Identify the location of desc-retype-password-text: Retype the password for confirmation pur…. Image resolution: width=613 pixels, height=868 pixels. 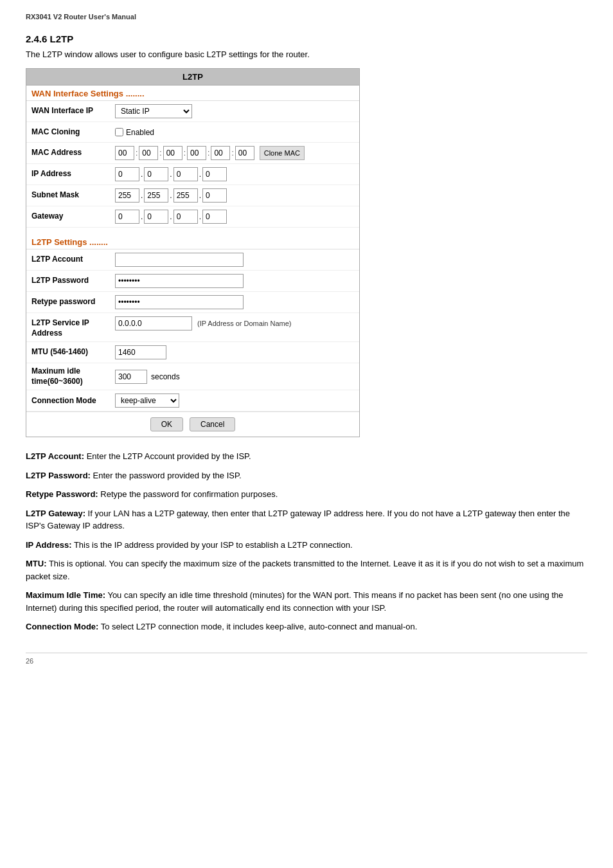
(189, 494).